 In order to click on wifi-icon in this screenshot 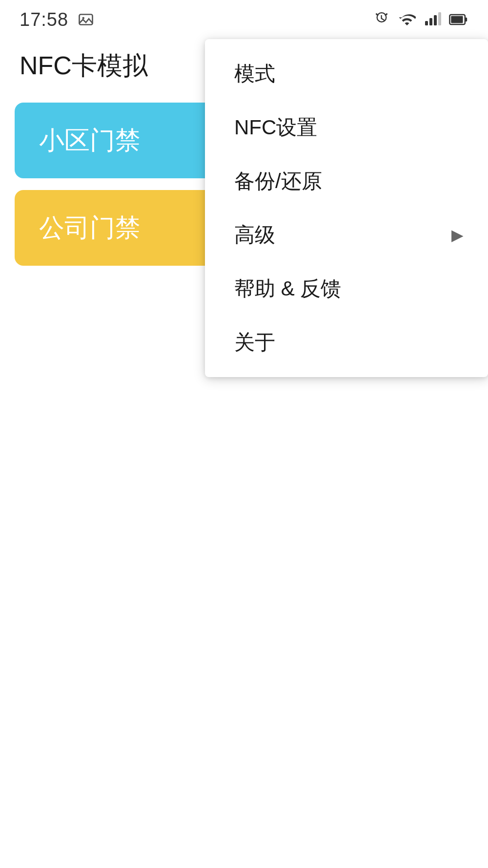, I will do `click(407, 20)`.